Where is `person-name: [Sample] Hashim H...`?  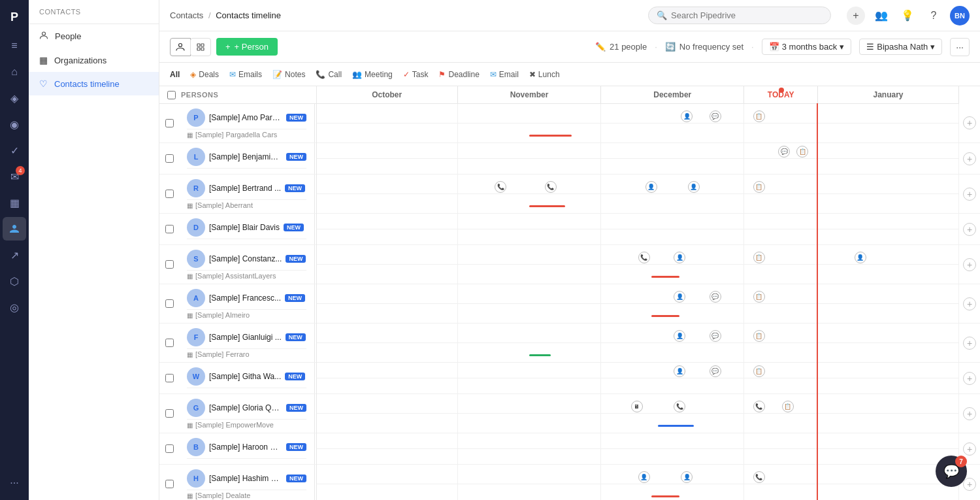 person-name: [Sample] Hashim H... is located at coordinates (246, 478).